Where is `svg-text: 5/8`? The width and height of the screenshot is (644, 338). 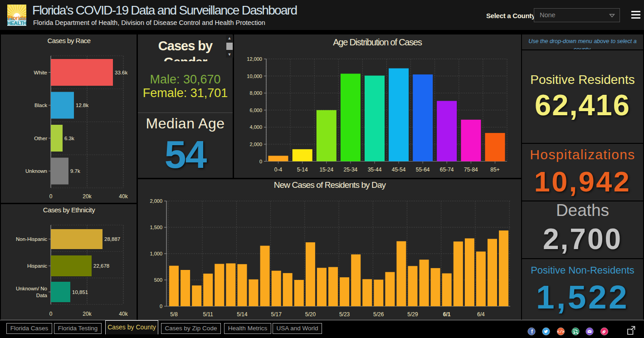 svg-text: 5/8 is located at coordinates (174, 314).